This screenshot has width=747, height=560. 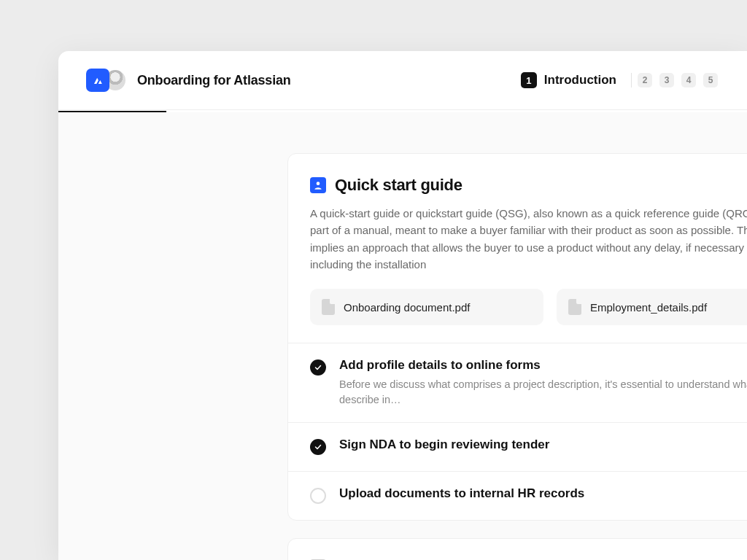 I want to click on step-current: 1 Introduction, so click(x=569, y=80).